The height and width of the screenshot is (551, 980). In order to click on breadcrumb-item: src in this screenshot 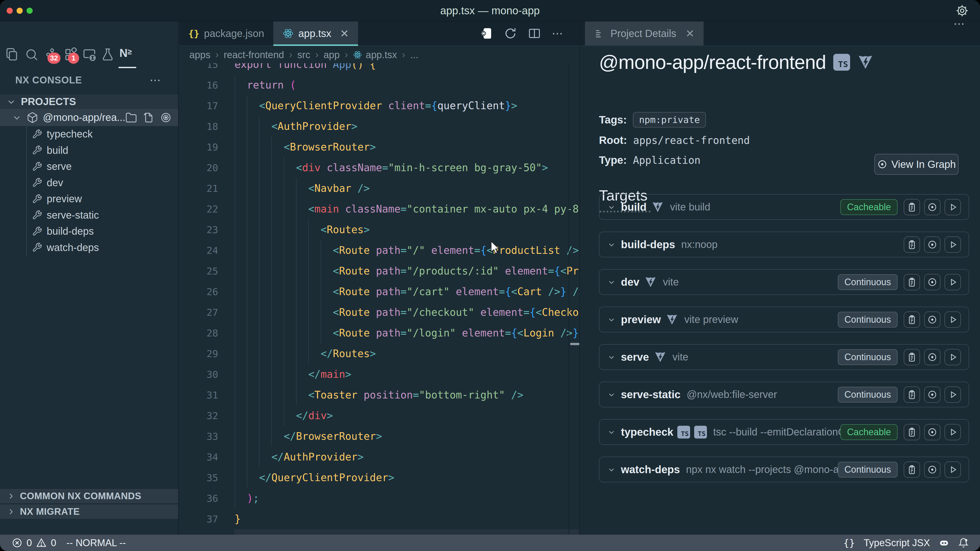, I will do `click(304, 55)`.